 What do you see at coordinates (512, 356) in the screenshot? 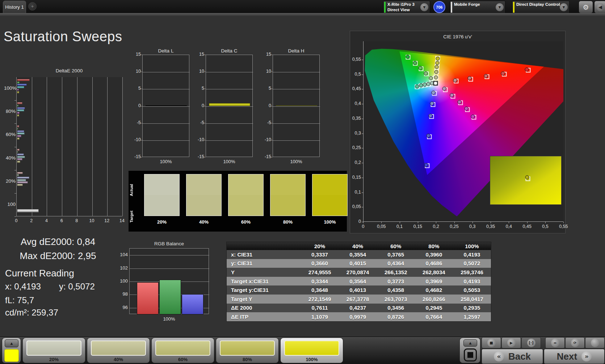
I see `back-button: «Back` at bounding box center [512, 356].